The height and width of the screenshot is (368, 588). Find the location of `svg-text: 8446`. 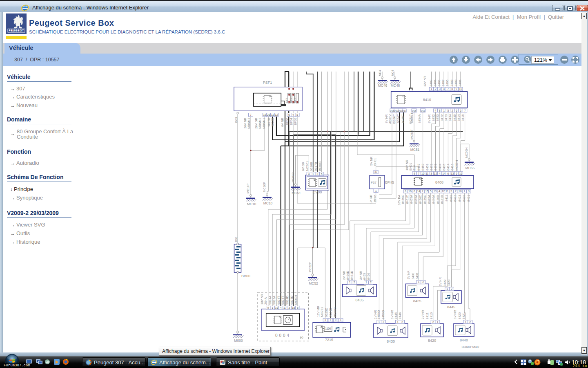

svg-text: 8446 is located at coordinates (400, 316).